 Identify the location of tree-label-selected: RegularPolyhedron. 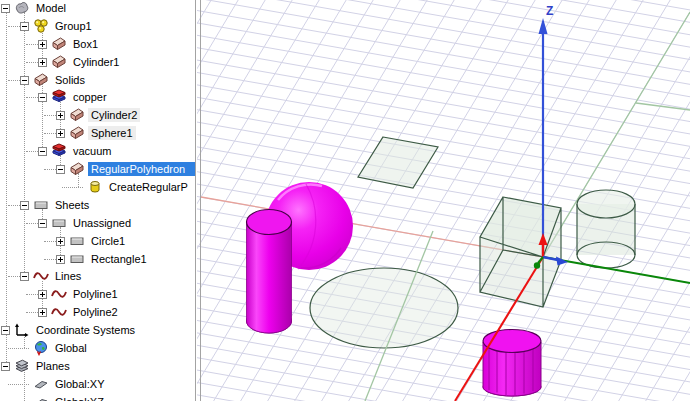
(142, 169).